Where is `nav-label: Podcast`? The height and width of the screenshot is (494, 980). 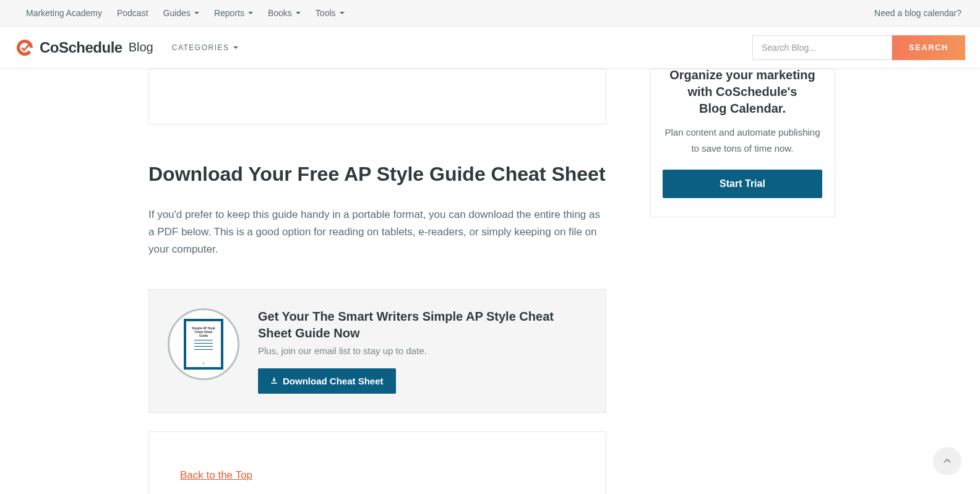
nav-label: Podcast is located at coordinates (132, 13).